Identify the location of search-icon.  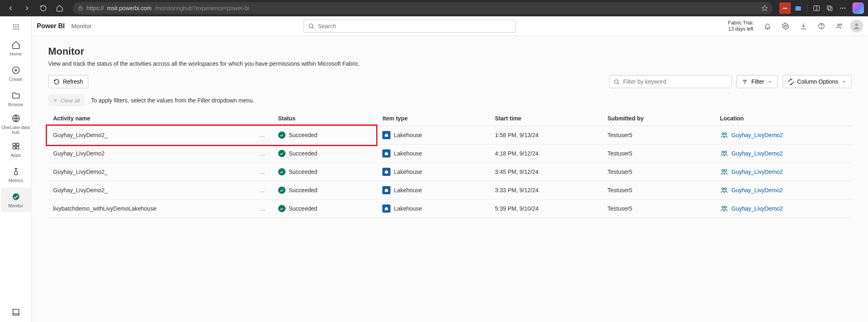
(617, 82).